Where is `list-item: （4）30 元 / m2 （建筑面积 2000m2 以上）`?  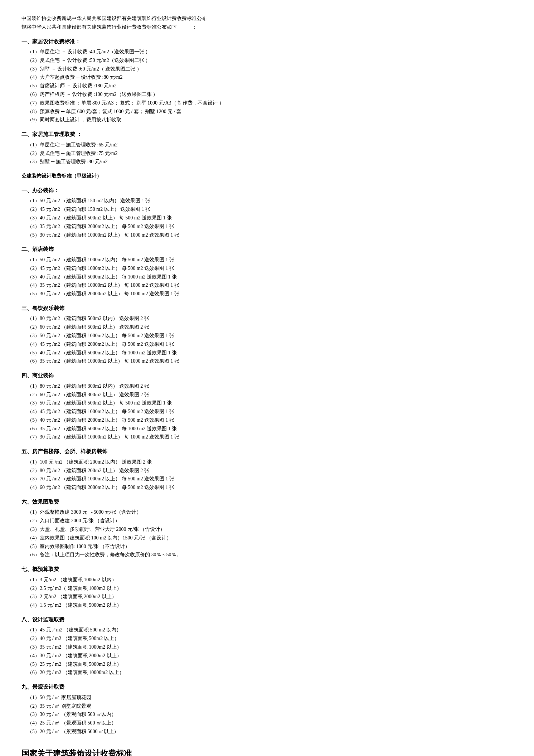 list-item: （4）30 元 / m2 （建筑面积 2000m2 以上） is located at coordinates (270, 656).